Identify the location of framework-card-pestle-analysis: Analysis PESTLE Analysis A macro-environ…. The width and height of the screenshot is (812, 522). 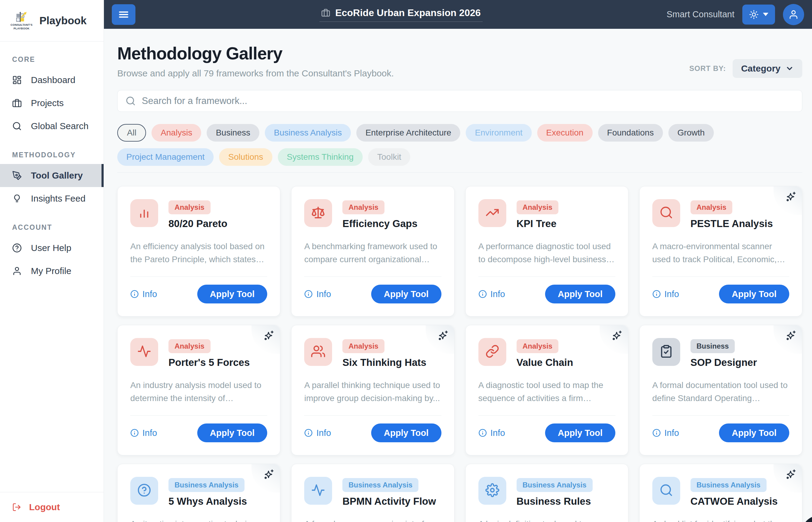
(721, 252).